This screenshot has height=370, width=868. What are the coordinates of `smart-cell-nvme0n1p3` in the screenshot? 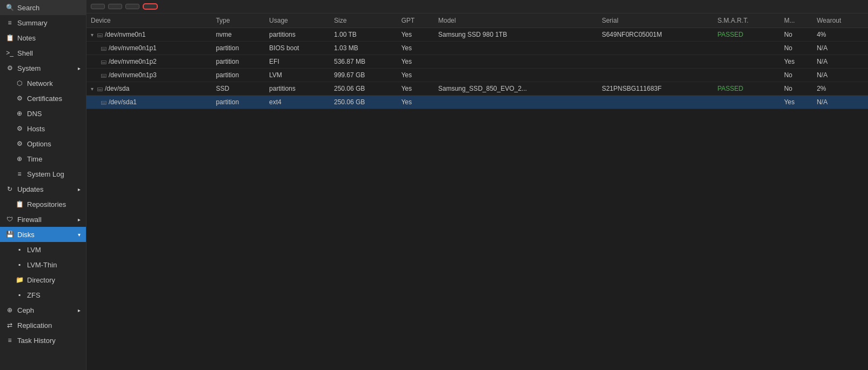 It's located at (746, 76).